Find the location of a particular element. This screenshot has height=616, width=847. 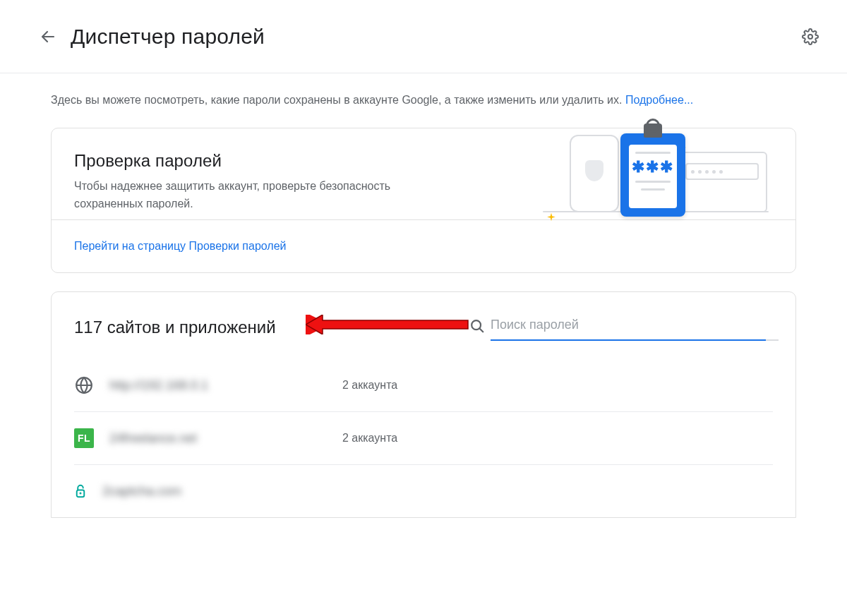

sparkle-icon is located at coordinates (551, 219).